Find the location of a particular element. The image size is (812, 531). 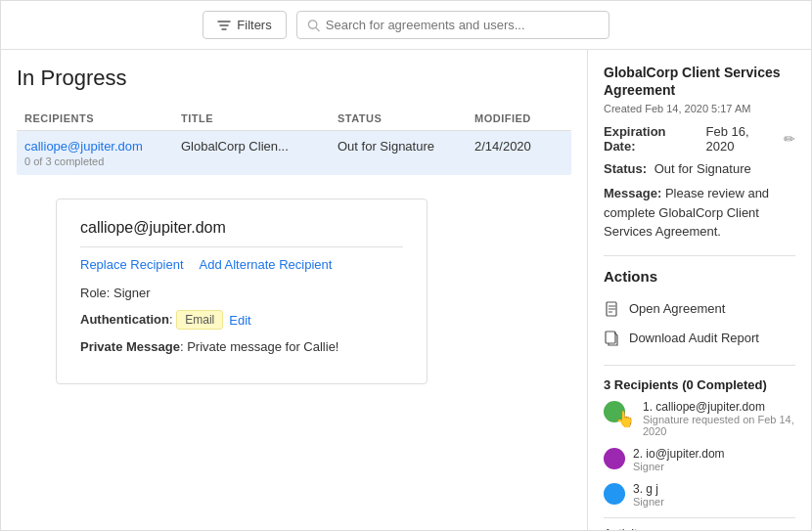

status-value: Out for Signature is located at coordinates (700, 168).